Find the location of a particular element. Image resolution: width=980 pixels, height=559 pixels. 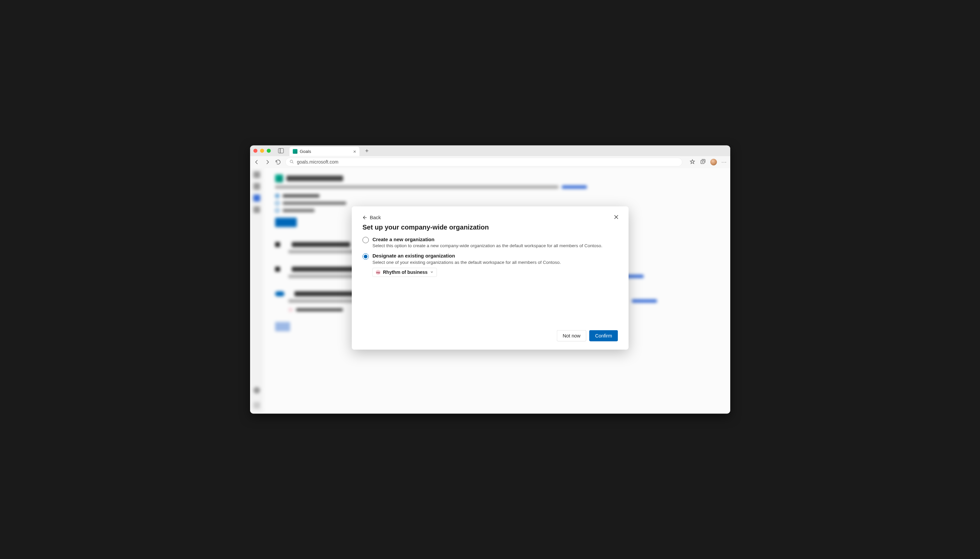

modal-footer: Not now Confirm is located at coordinates (490, 336).